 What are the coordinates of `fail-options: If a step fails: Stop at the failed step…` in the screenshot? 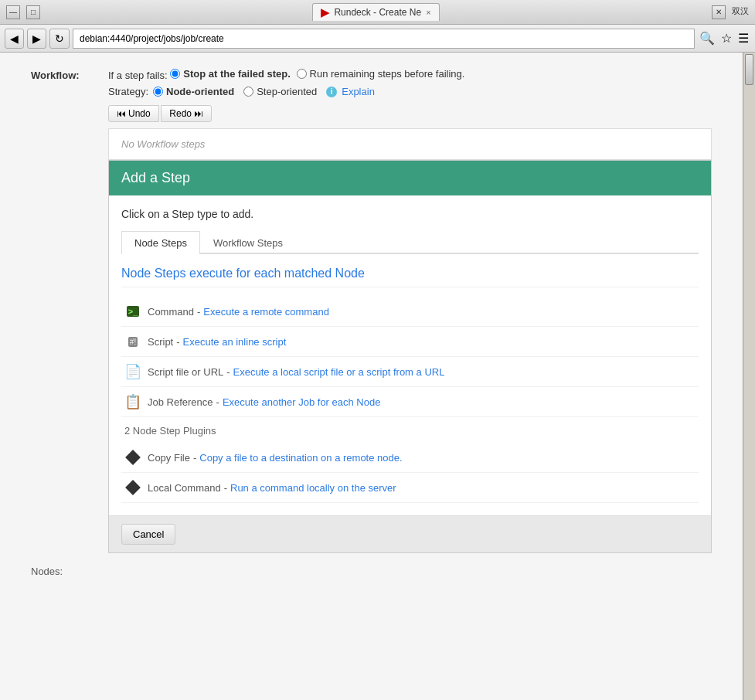 It's located at (410, 74).